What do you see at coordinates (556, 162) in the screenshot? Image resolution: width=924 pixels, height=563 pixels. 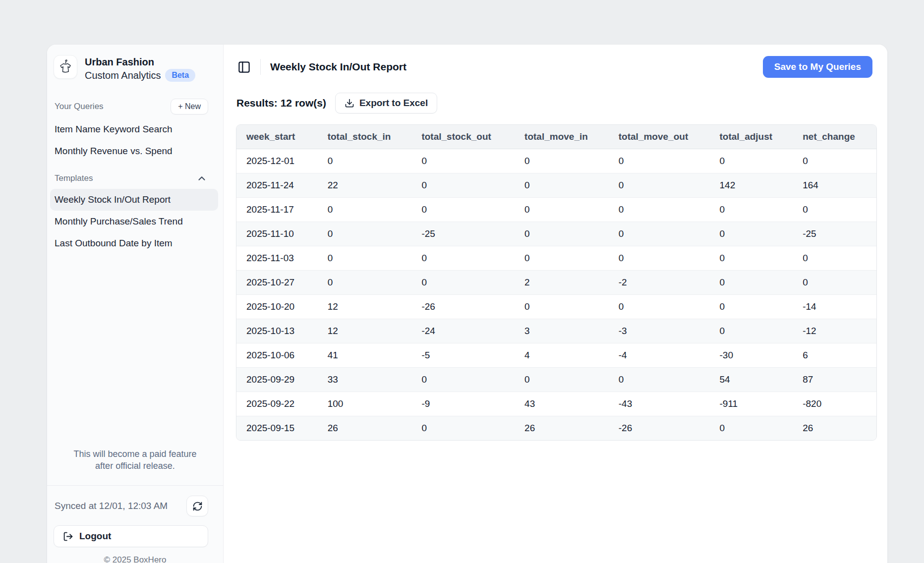 I see `table-row: 2025-12-01000000` at bounding box center [556, 162].